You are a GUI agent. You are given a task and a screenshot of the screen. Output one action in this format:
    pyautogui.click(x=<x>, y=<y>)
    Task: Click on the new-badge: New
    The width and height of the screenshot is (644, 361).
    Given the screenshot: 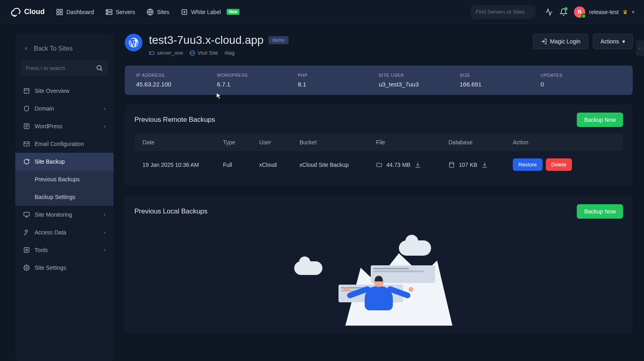 What is the action you would take?
    pyautogui.click(x=233, y=12)
    